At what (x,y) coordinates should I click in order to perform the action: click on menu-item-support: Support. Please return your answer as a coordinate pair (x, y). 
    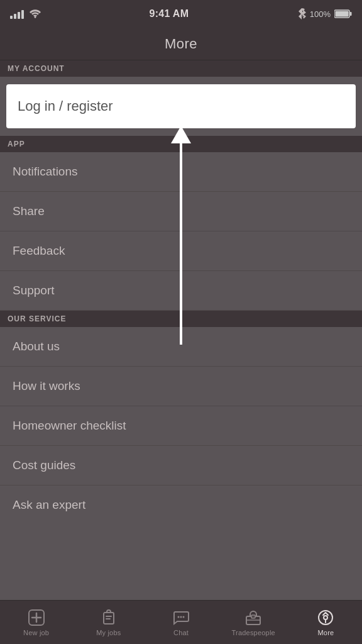
    Looking at the image, I should click on (181, 291).